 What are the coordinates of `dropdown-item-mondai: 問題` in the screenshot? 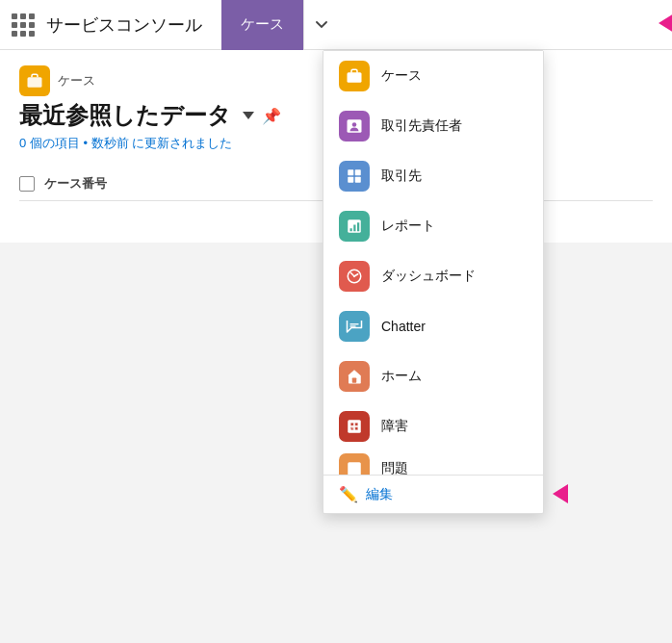 It's located at (433, 463).